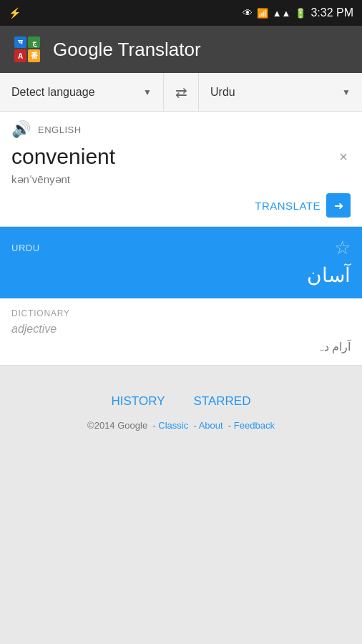  What do you see at coordinates (139, 401) in the screenshot?
I see `history-button: HISTORY` at bounding box center [139, 401].